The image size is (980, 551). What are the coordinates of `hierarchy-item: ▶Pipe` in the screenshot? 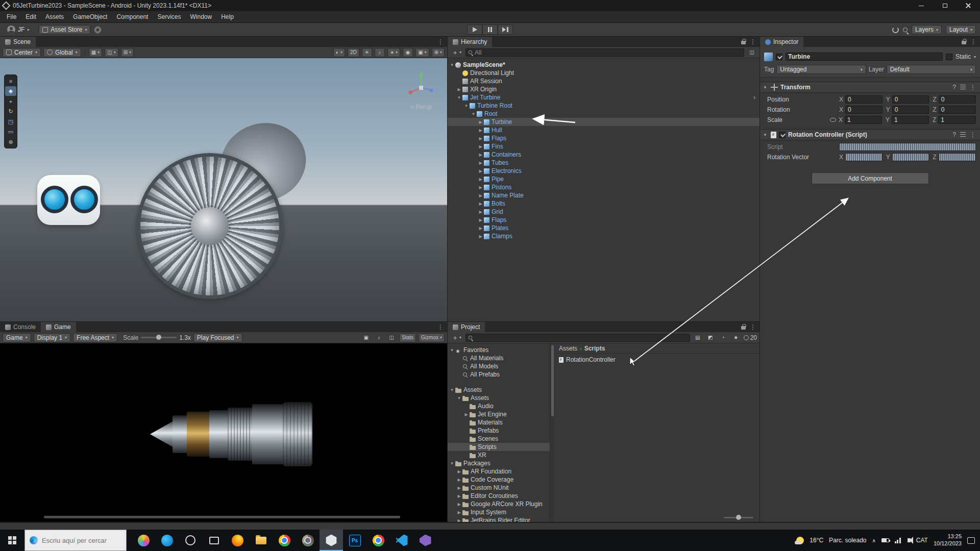 It's located at (603, 179).